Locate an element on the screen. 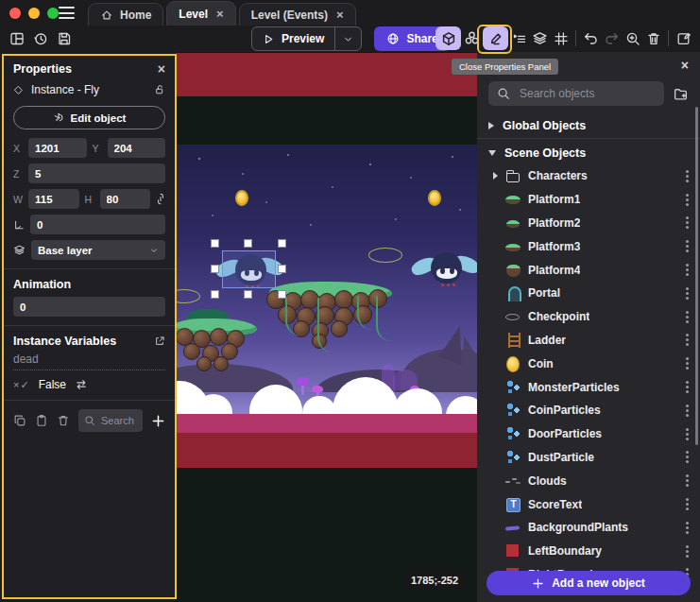  edit-object-button: Edit object is located at coordinates (89, 117).